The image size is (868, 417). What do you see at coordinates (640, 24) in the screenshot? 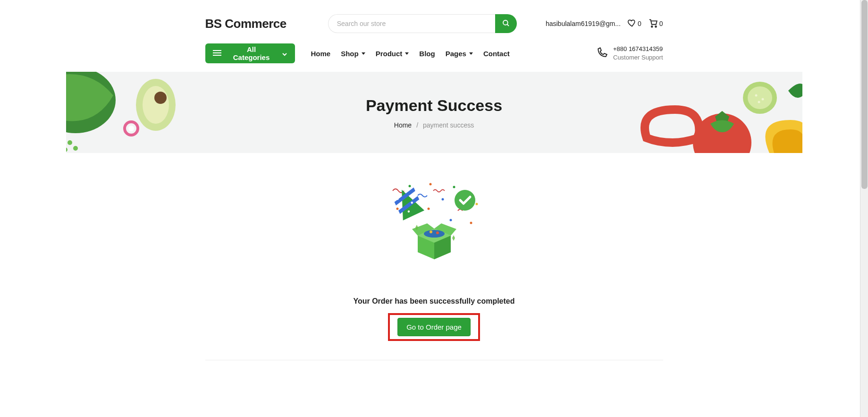
I see `wishlist-count: 0` at bounding box center [640, 24].